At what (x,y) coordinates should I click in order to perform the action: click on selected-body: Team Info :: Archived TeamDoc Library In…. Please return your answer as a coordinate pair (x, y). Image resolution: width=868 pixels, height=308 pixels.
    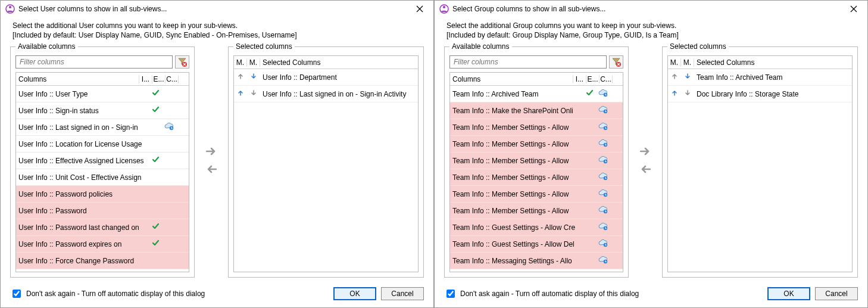
    Looking at the image, I should click on (760, 170).